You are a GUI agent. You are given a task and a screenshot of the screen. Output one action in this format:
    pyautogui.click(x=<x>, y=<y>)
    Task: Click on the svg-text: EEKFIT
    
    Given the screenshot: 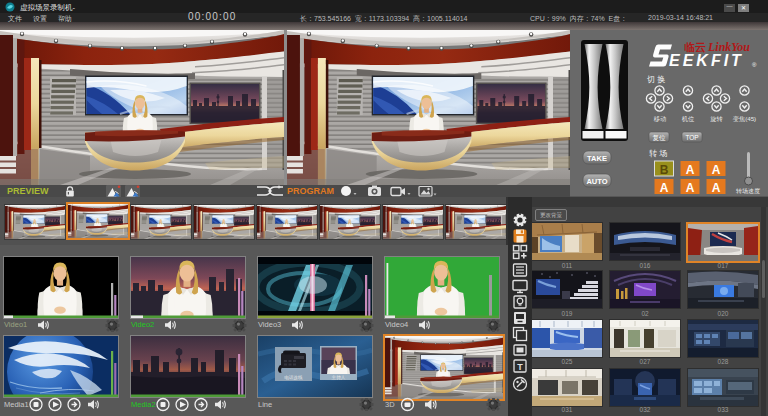 What is the action you would take?
    pyautogui.click(x=706, y=60)
    